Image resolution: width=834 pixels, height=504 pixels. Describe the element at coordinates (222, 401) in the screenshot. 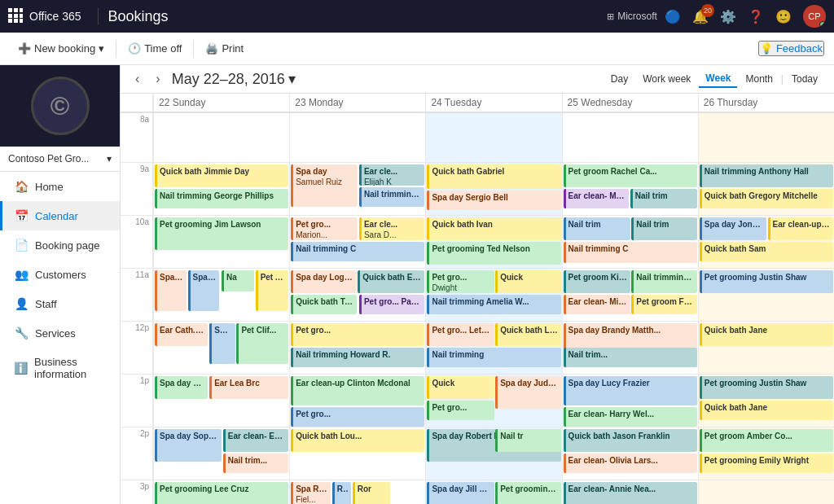

I see `cell-sun-1p: Spa day Brc... Ear Lea Brc` at that location.